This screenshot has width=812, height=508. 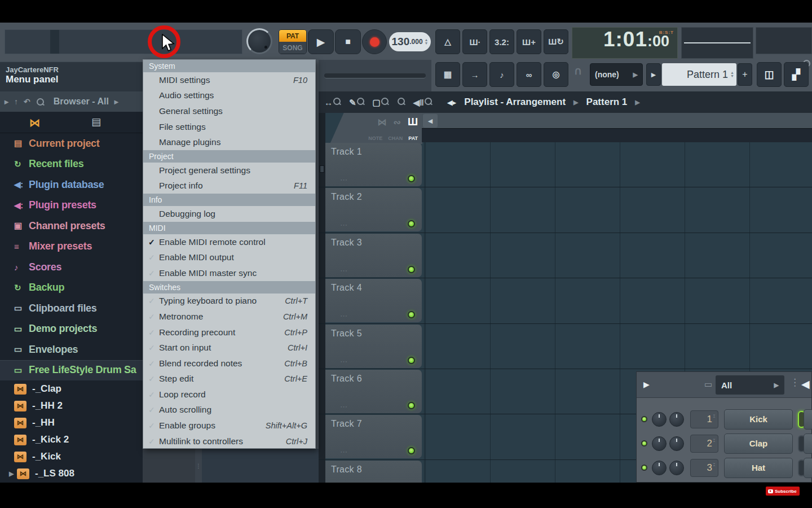 What do you see at coordinates (71, 474) in the screenshot?
I see `sample-item: ▶ -_LS 808` at bounding box center [71, 474].